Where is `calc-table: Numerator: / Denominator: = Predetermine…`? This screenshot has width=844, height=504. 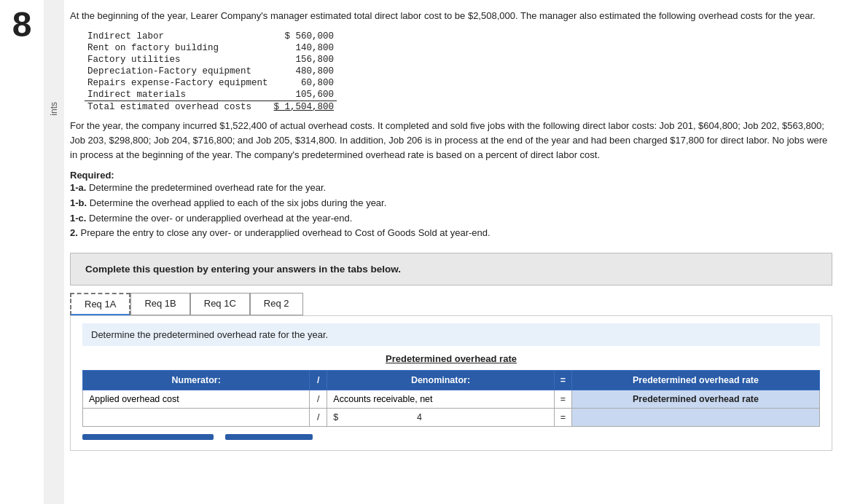
calc-table: Numerator: / Denominator: = Predetermine… is located at coordinates (451, 398).